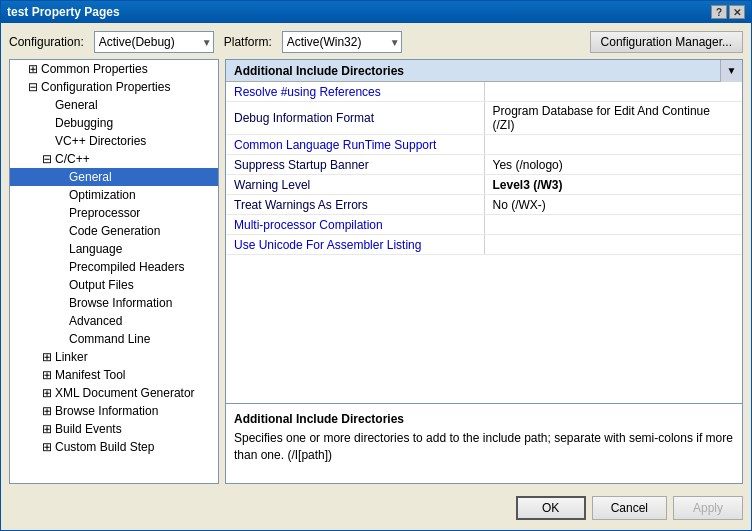 The image size is (752, 531). I want to click on bottom-buttons: OK Cancel Apply, so click(376, 506).